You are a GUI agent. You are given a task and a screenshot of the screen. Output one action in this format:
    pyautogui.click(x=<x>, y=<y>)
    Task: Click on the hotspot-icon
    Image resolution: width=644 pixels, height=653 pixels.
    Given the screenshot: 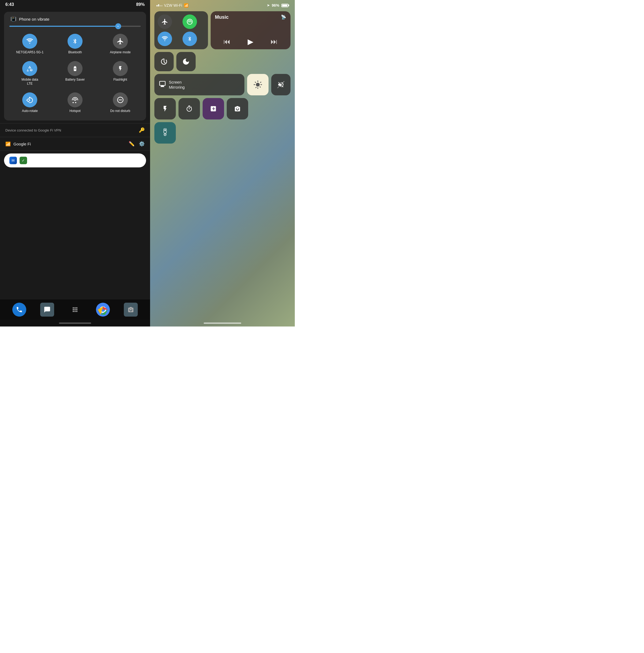 What is the action you would take?
    pyautogui.click(x=75, y=100)
    